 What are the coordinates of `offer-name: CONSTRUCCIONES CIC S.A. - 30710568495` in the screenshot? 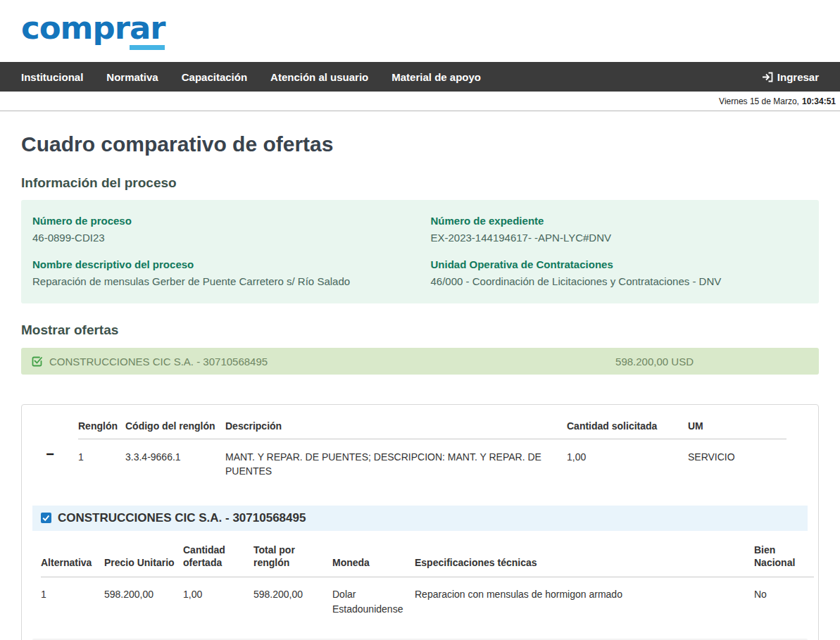 It's located at (158, 362).